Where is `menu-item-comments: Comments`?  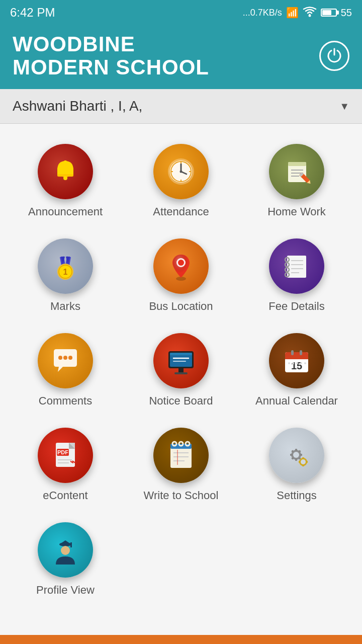 menu-item-comments: Comments is located at coordinates (65, 370).